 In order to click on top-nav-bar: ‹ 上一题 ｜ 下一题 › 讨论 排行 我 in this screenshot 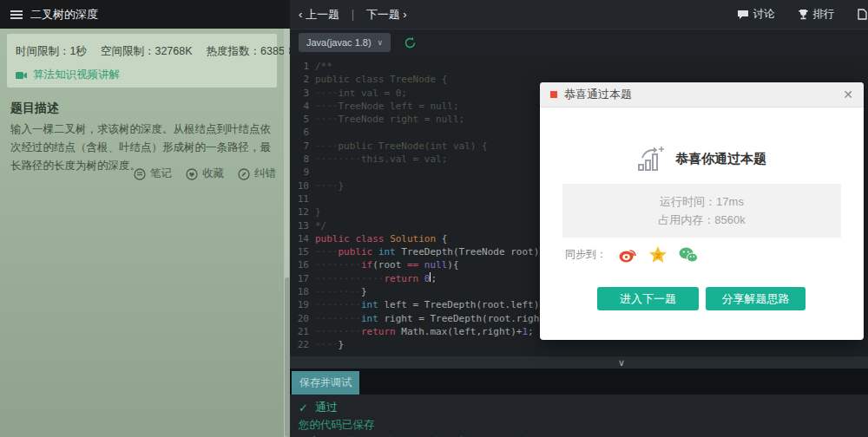, I will do `click(579, 14)`.